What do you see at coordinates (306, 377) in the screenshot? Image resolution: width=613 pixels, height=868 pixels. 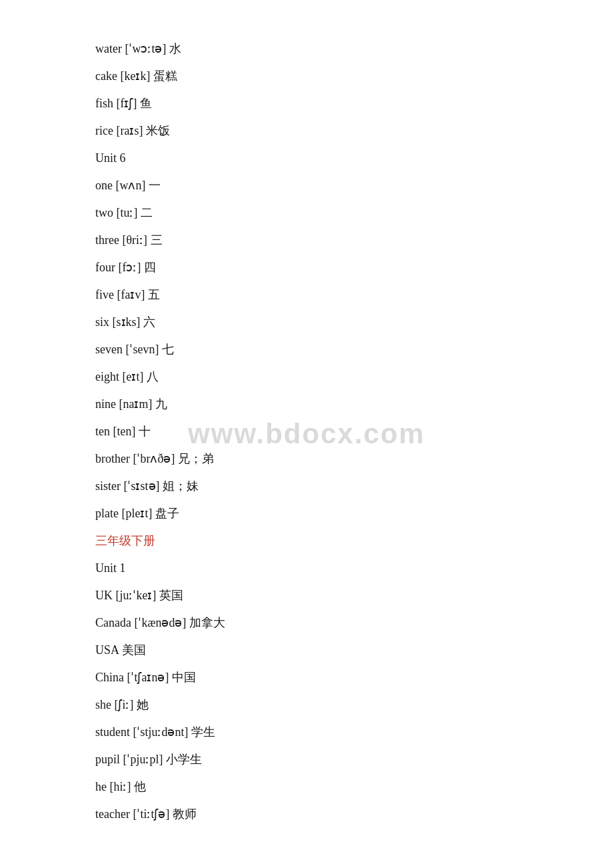 I see `vocab-line: eight [eɪt] 八` at bounding box center [306, 377].